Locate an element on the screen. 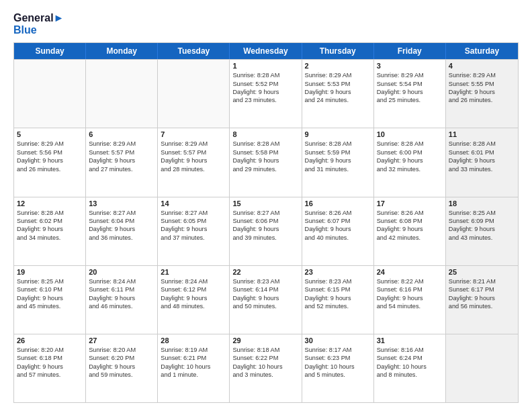  cell-info: Sunrise: 8:25 AM Sunset: 6:09 PM Dayligh… is located at coordinates (482, 226).